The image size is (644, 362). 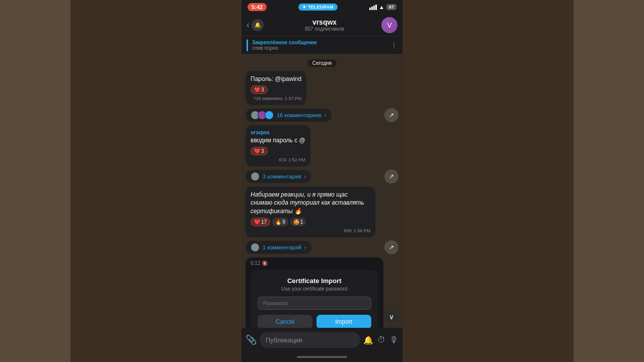 I want to click on comment-row-3: 1 комментарий ›, so click(x=279, y=247).